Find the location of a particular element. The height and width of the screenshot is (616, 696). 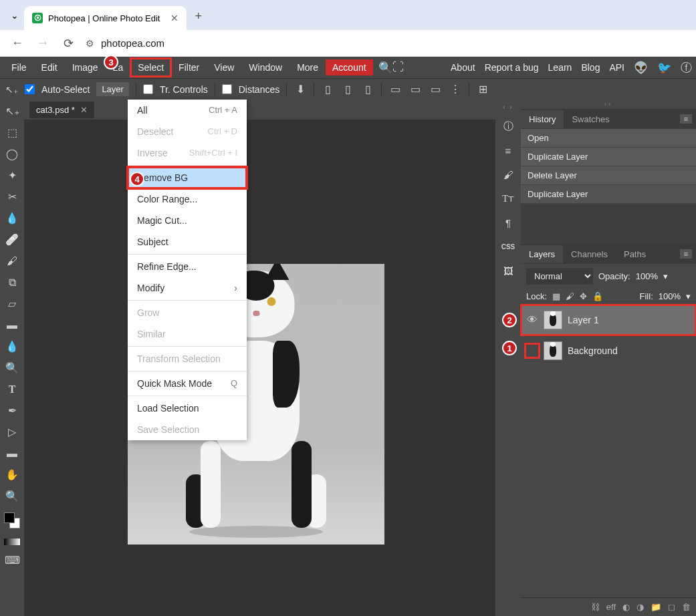

type-tool-icon: T is located at coordinates (12, 389).